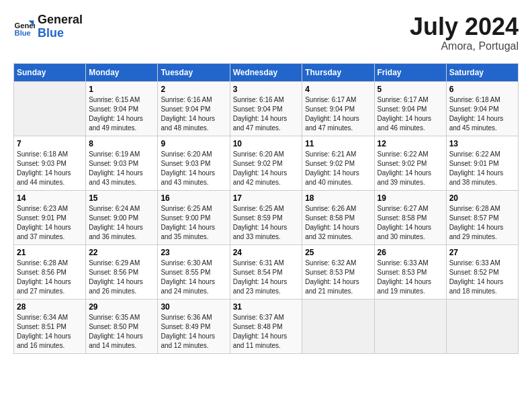  Describe the element at coordinates (193, 89) in the screenshot. I see `day-number: 2` at that location.